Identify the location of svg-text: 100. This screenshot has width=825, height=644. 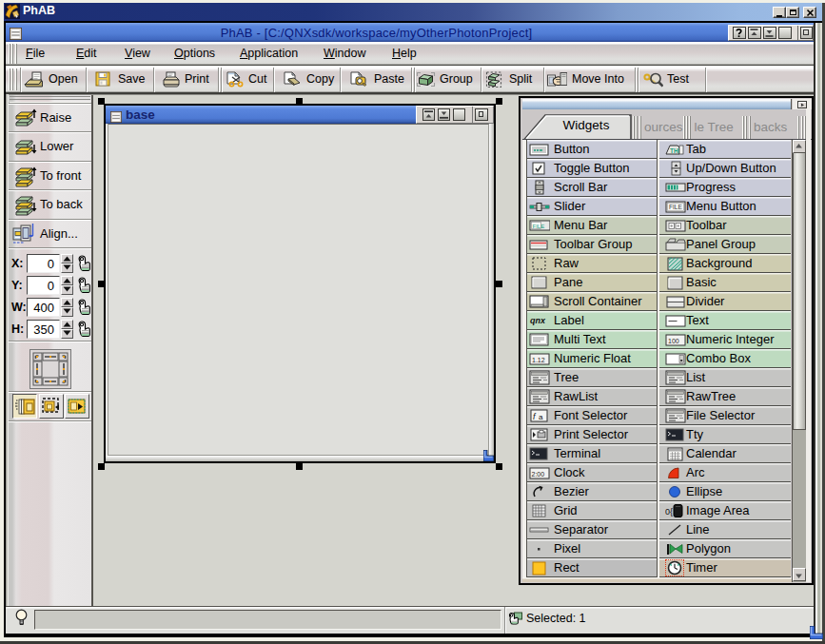
(674, 341).